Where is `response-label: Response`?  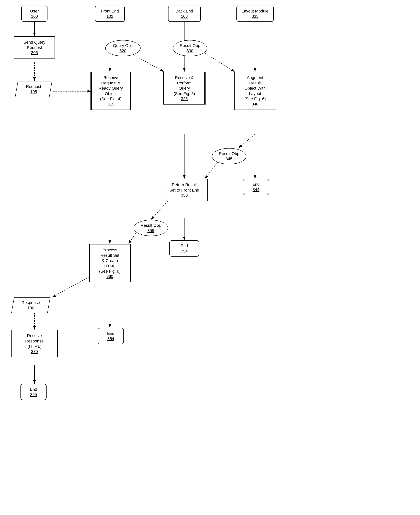 response-label: Response is located at coordinates (31, 303).